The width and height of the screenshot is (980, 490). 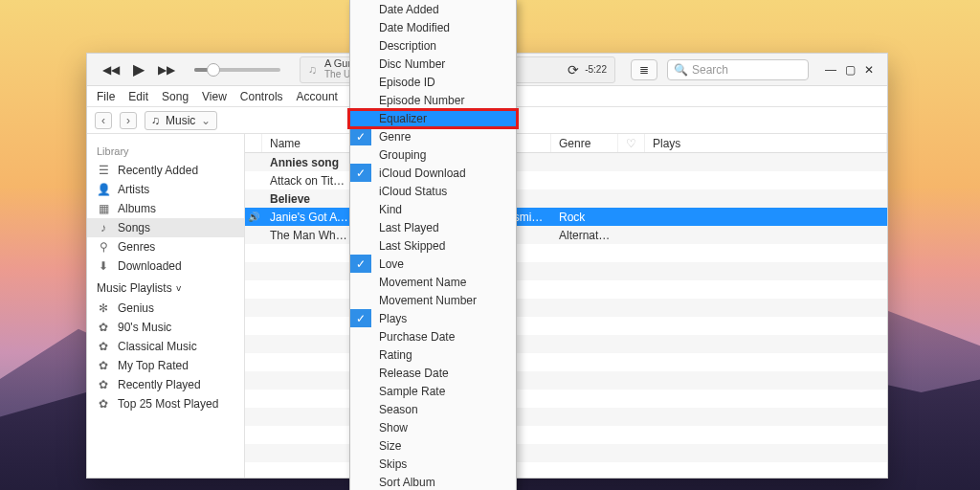 What do you see at coordinates (180, 121) in the screenshot?
I see `library-selector-label: Music` at bounding box center [180, 121].